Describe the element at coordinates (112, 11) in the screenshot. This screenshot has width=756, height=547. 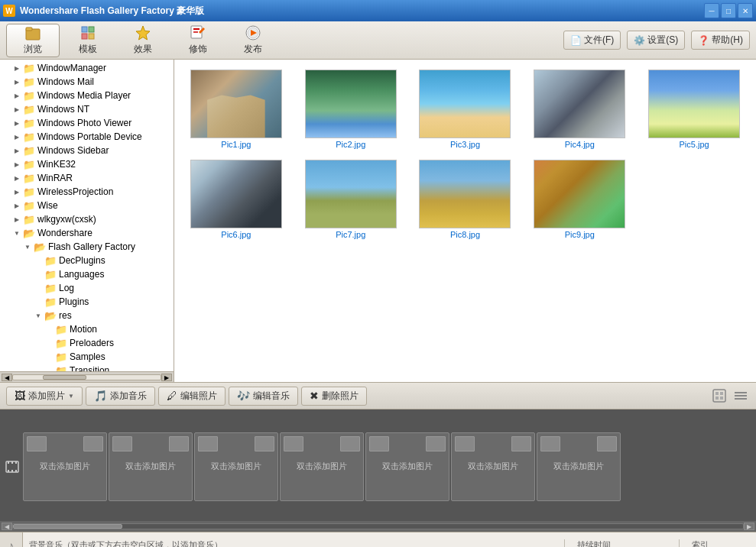
I see `app-title: Wondershare Flash Gallery Factory 豪华版` at that location.